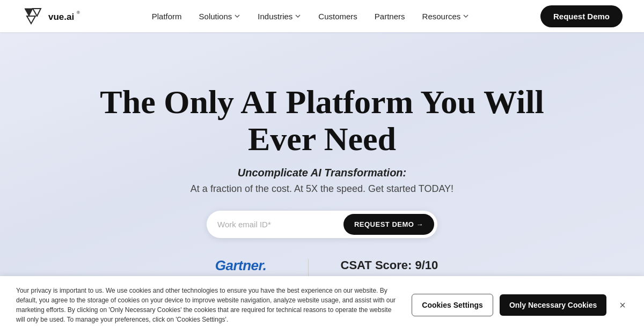  What do you see at coordinates (33, 16) in the screenshot?
I see `logo-icon: vue.ai` at bounding box center [33, 16].